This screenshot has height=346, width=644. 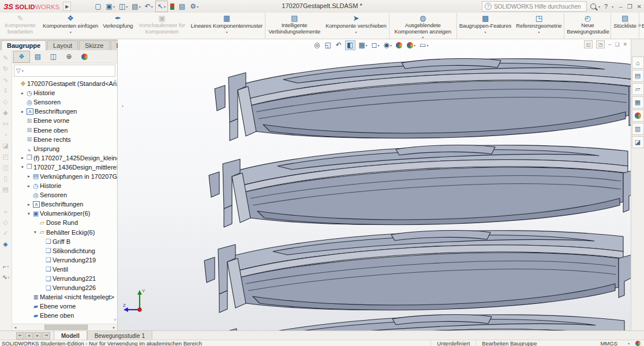 I want to click on tree-item: ≣ Material <nicht festgelegt>, so click(x=65, y=297).